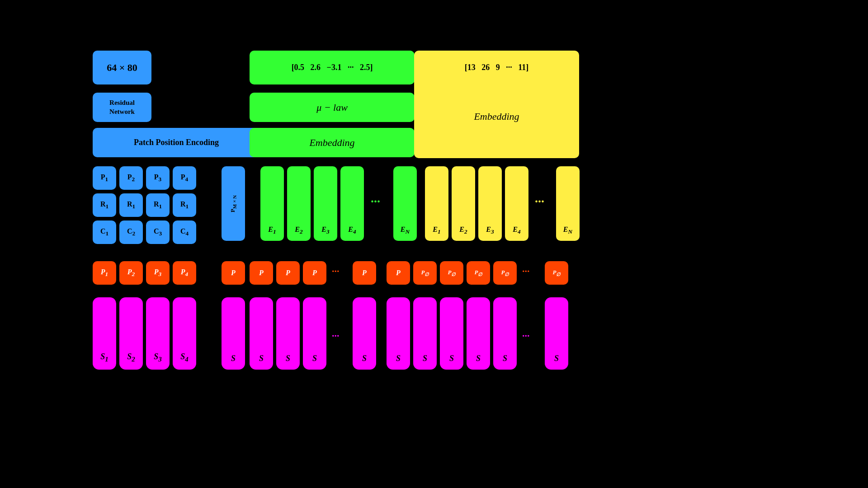 This screenshot has height=488, width=868. Describe the element at coordinates (452, 273) in the screenshot. I see `red-p-s3-2: P∅` at that location.